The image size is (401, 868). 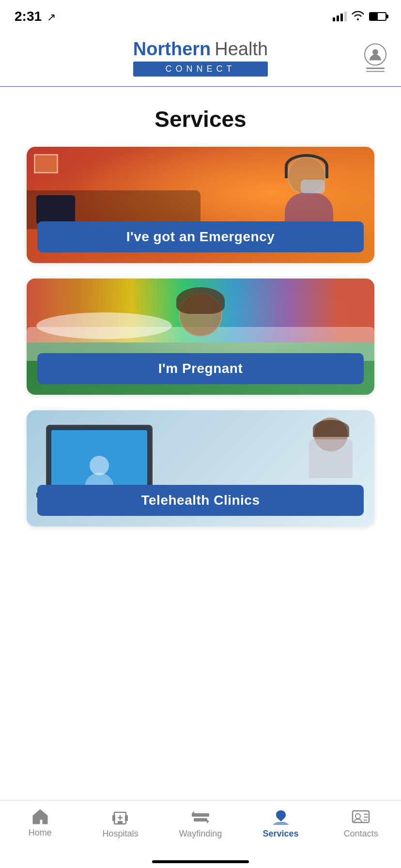 What do you see at coordinates (56, 210) in the screenshot?
I see `monitor-shape` at bounding box center [56, 210].